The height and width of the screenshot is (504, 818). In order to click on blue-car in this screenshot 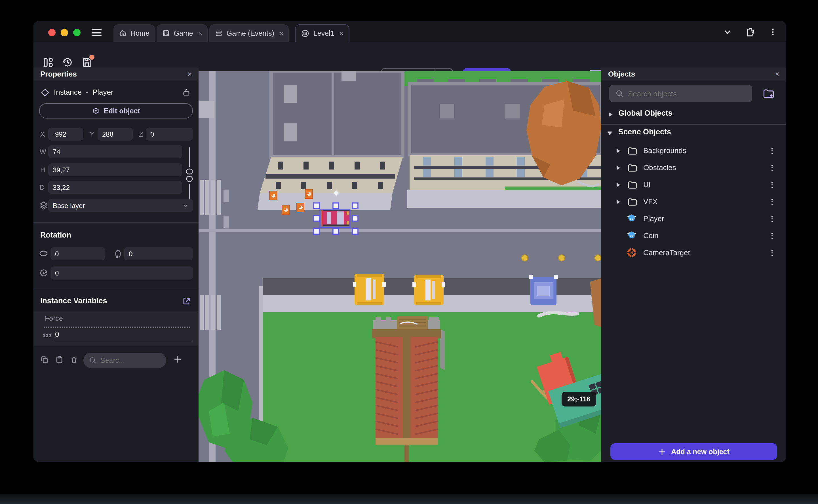, I will do `click(544, 290)`.